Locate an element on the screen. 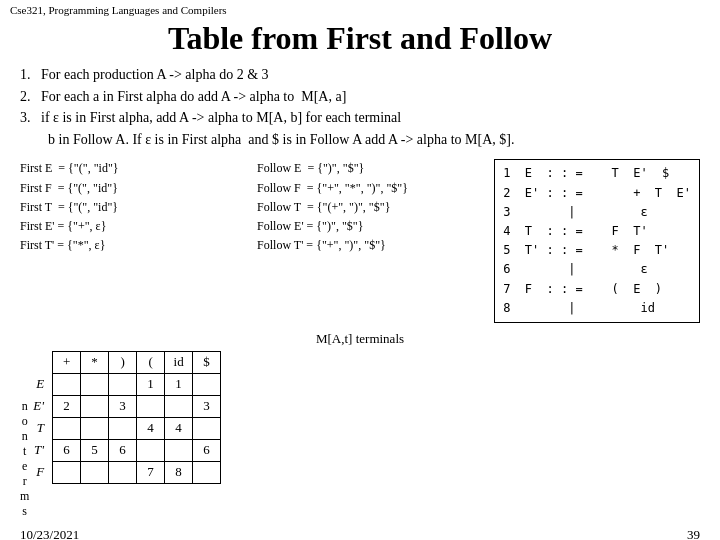 The width and height of the screenshot is (720, 540). first-set-f: First F = {"(", "id"} is located at coordinates (128, 188).